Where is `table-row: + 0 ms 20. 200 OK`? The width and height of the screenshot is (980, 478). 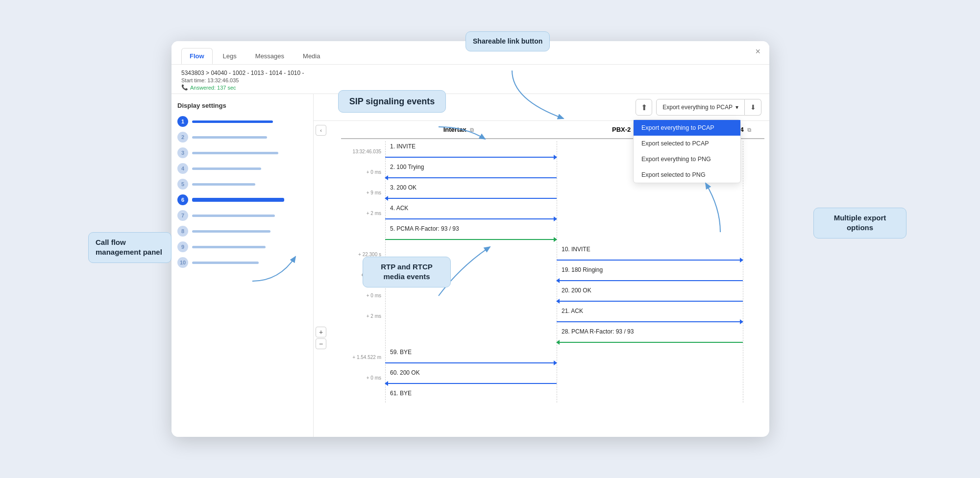 table-row: + 0 ms 20. 200 OK is located at coordinates (553, 295).